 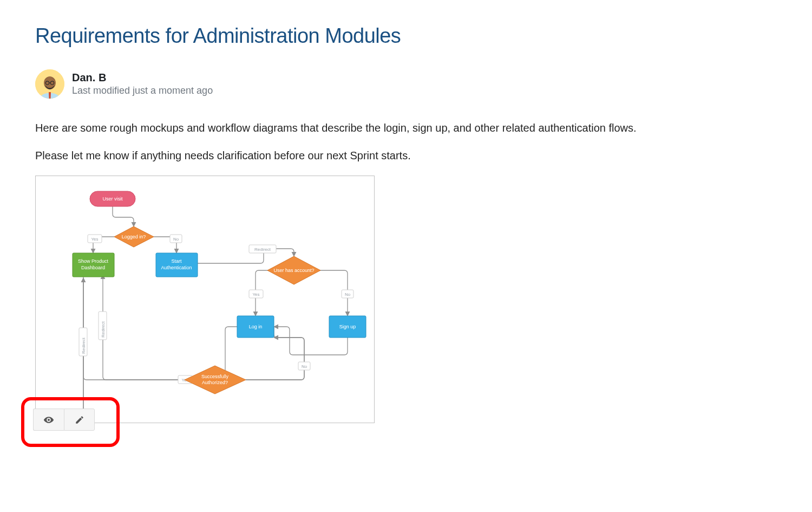 What do you see at coordinates (293, 270) in the screenshot?
I see `node-user-has-account: User has account?` at bounding box center [293, 270].